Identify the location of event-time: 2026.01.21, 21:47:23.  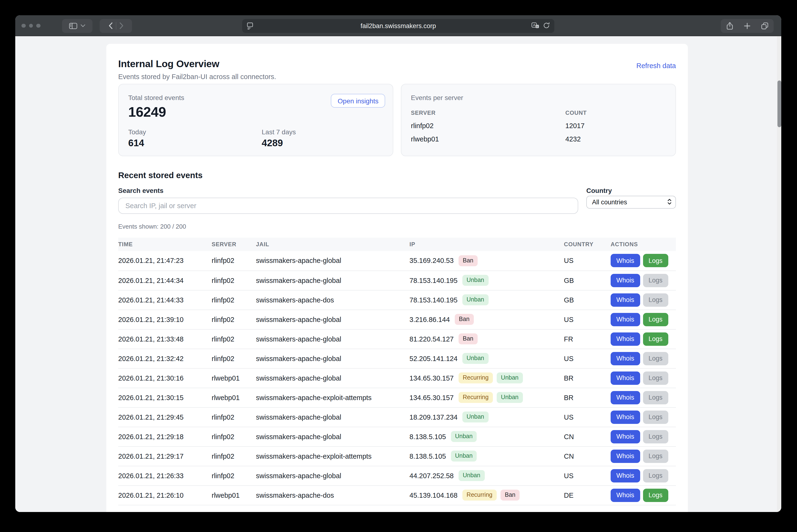
(165, 261).